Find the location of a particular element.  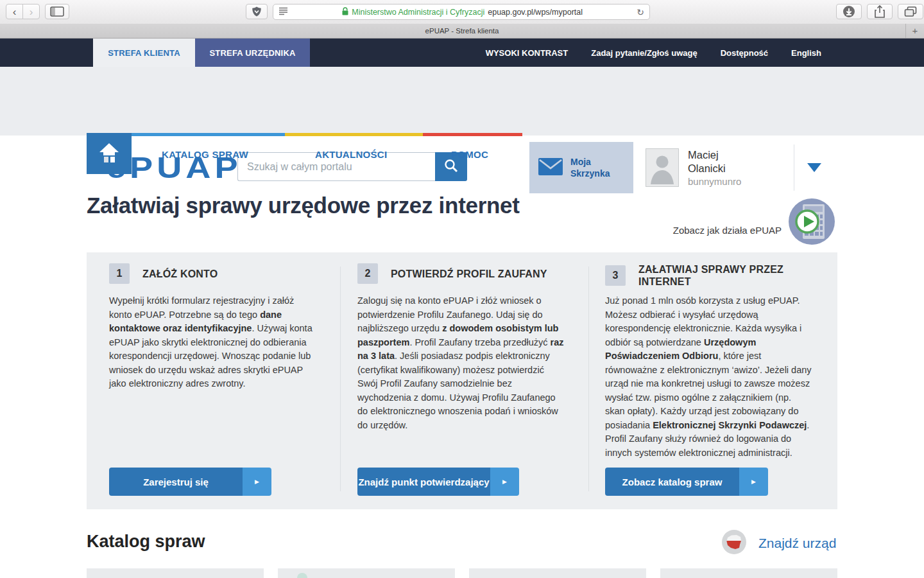

find-confirmation-point-button: Znajdź punkt potwierdzający ▶ is located at coordinates (438, 482).